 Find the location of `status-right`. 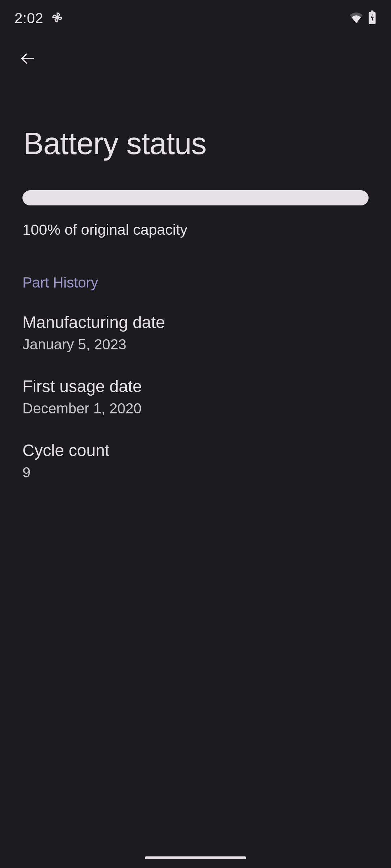

status-right is located at coordinates (363, 18).